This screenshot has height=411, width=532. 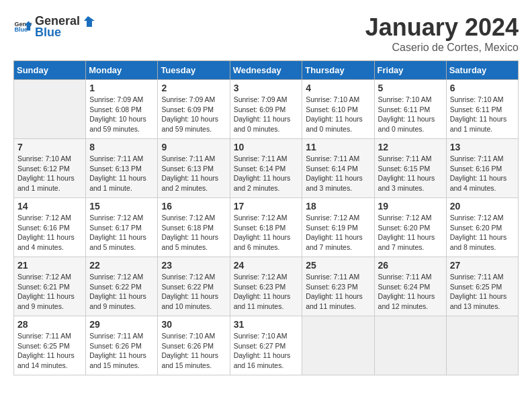 I want to click on cell-day-number: 23, so click(x=193, y=265).